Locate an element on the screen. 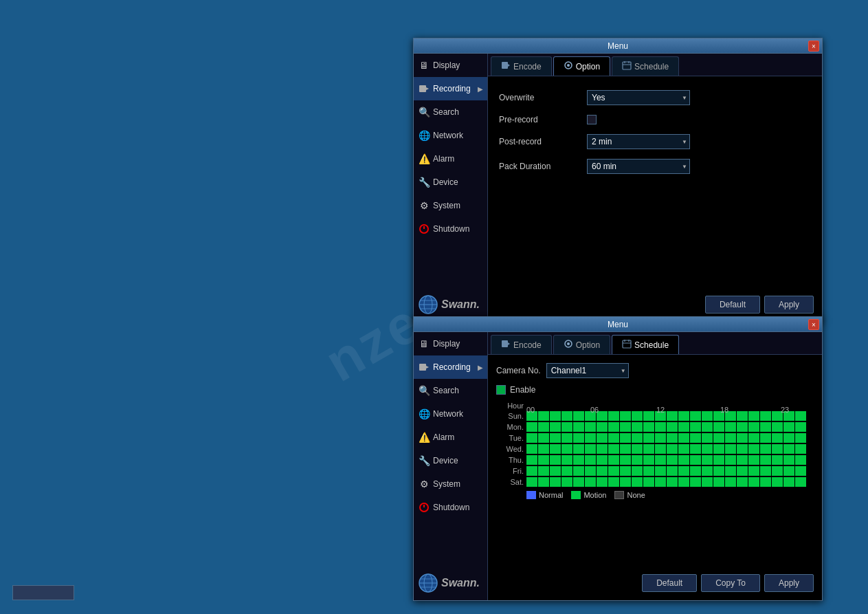 The image size is (868, 614). default-button-2: Default is located at coordinates (669, 583).